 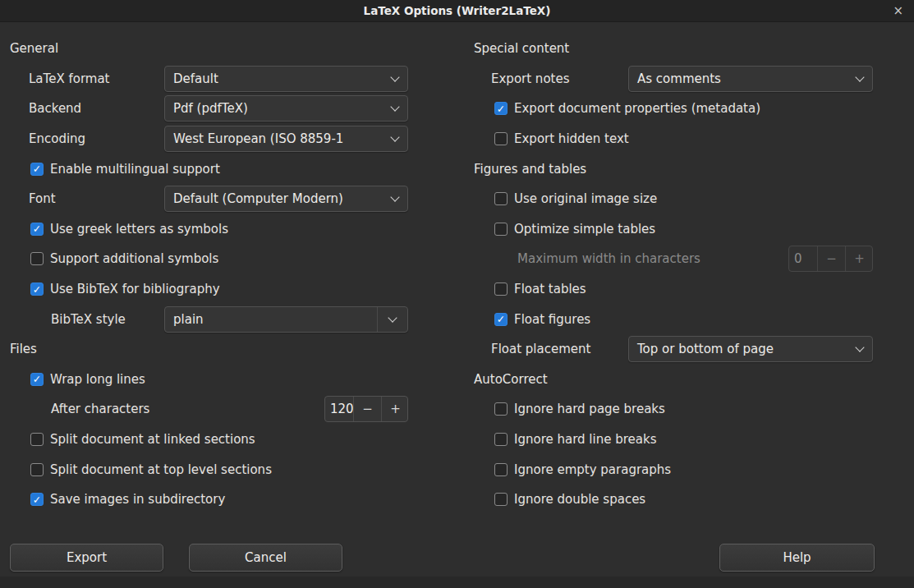 What do you see at coordinates (501, 229) in the screenshot?
I see `optimize-tables-checkbox` at bounding box center [501, 229].